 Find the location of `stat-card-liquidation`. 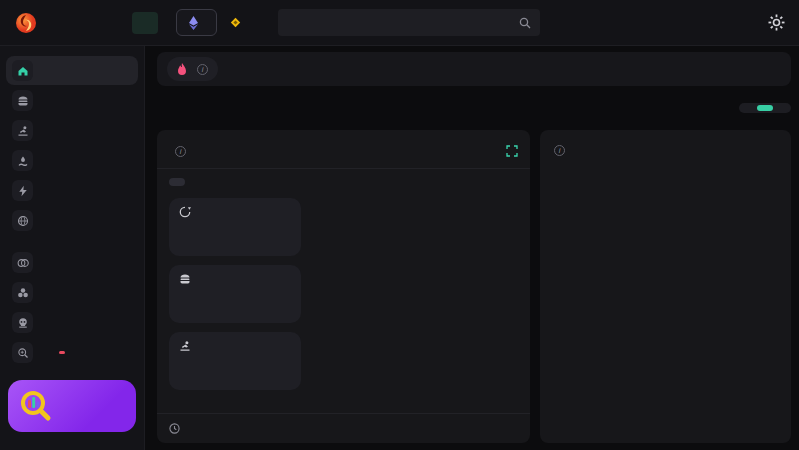

stat-card-liquidation is located at coordinates (235, 361).